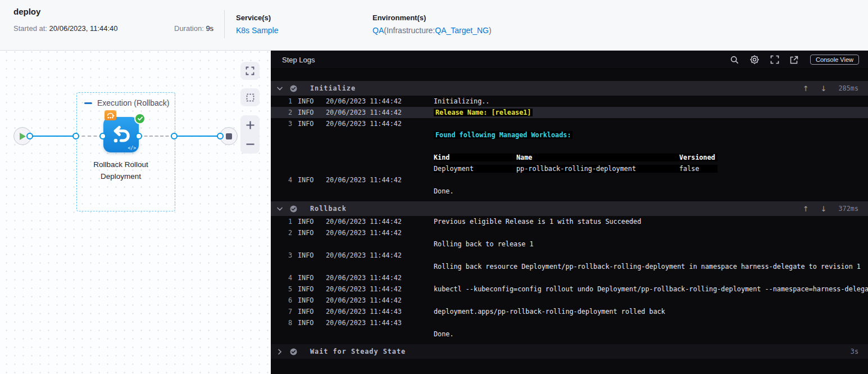 The image size is (868, 374). Describe the element at coordinates (66, 28) in the screenshot. I see `started-at: Started at: 20/06/2023, 11:44:40` at that location.